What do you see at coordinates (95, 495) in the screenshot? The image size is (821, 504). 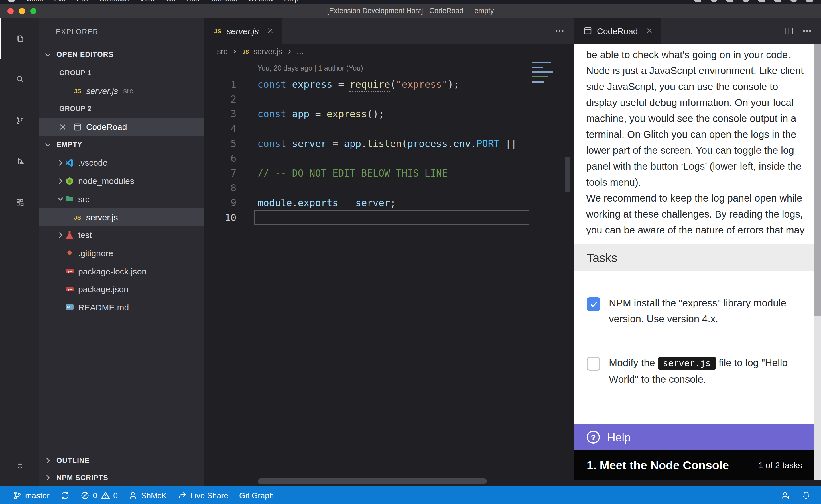 I see `status-label: 0` at bounding box center [95, 495].